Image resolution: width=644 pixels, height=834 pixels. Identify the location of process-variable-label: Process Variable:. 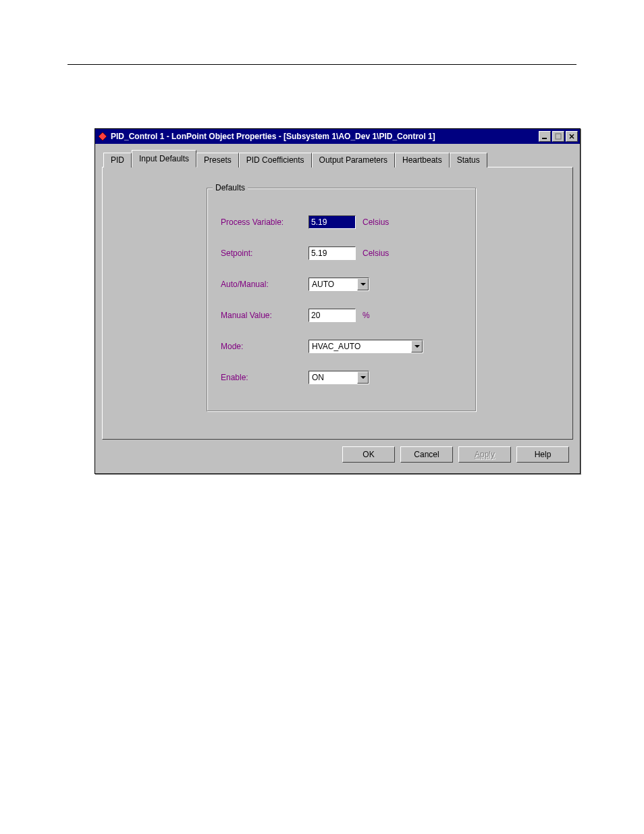
(265, 222).